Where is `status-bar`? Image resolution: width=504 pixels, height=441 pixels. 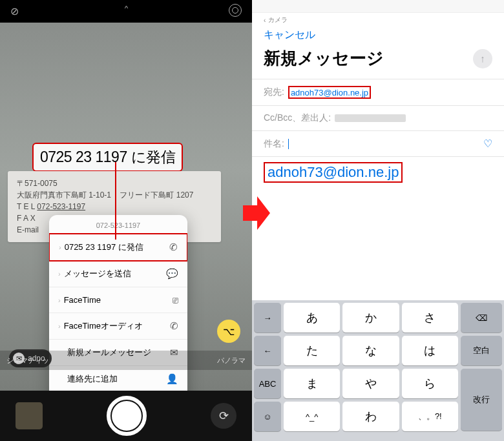
status-bar is located at coordinates (378, 6).